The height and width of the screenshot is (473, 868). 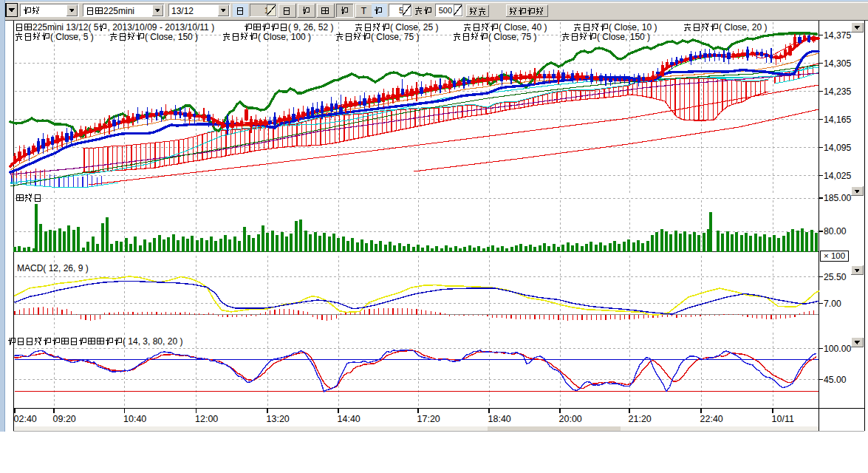 What do you see at coordinates (499, 419) in the screenshot?
I see `svg-text: 18:40` at bounding box center [499, 419].